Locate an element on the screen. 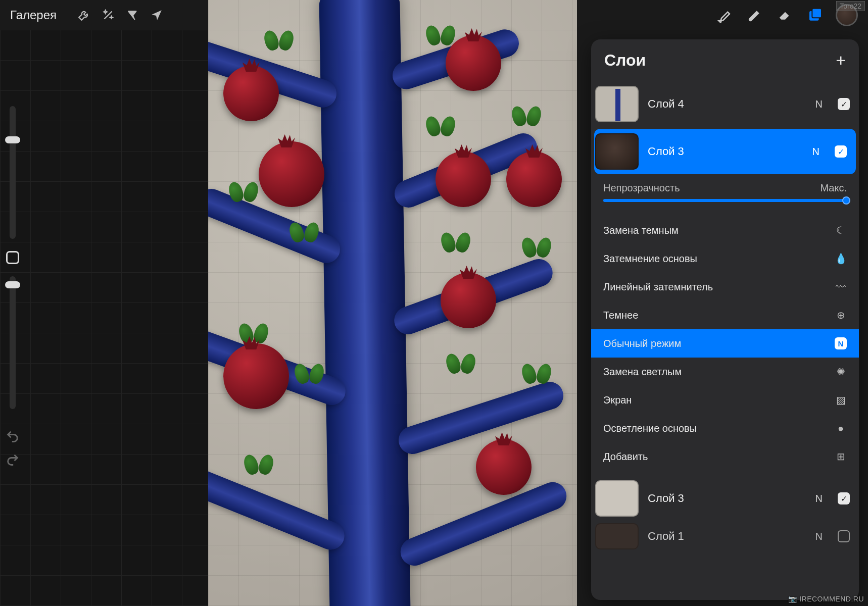 This screenshot has height=606, width=868. blend-mode-item-selected: Обычный режимN is located at coordinates (725, 343).